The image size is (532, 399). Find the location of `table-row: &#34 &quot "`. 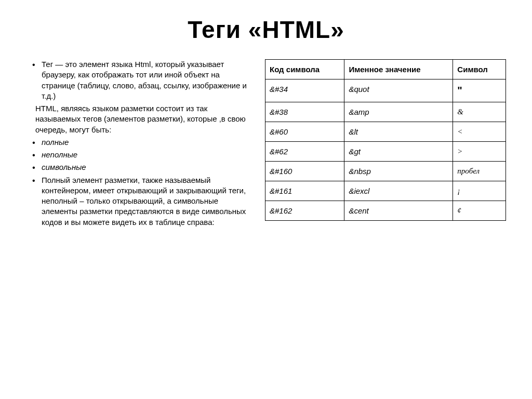

table-row: &#34 &quot " is located at coordinates (385, 91).